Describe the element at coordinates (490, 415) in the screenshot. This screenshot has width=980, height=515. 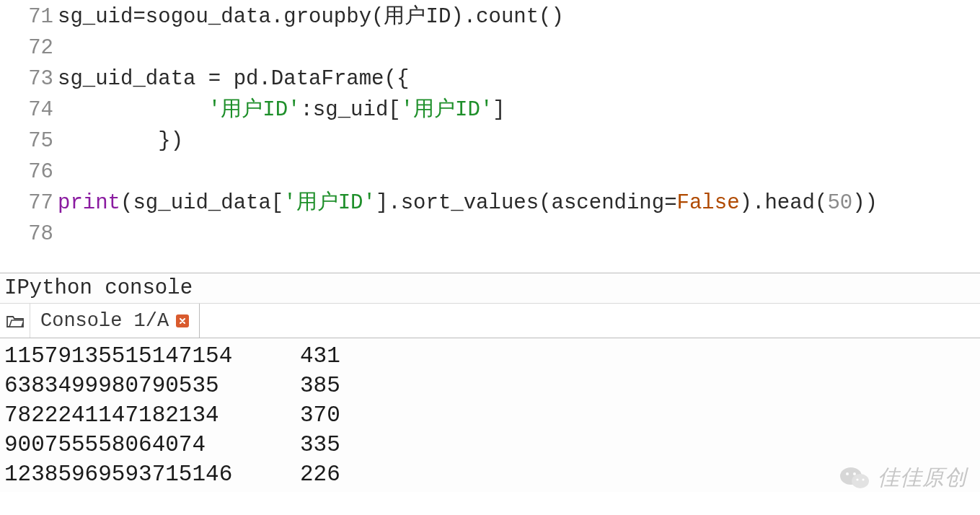
I see `output-row: 7822241147182134370` at that location.